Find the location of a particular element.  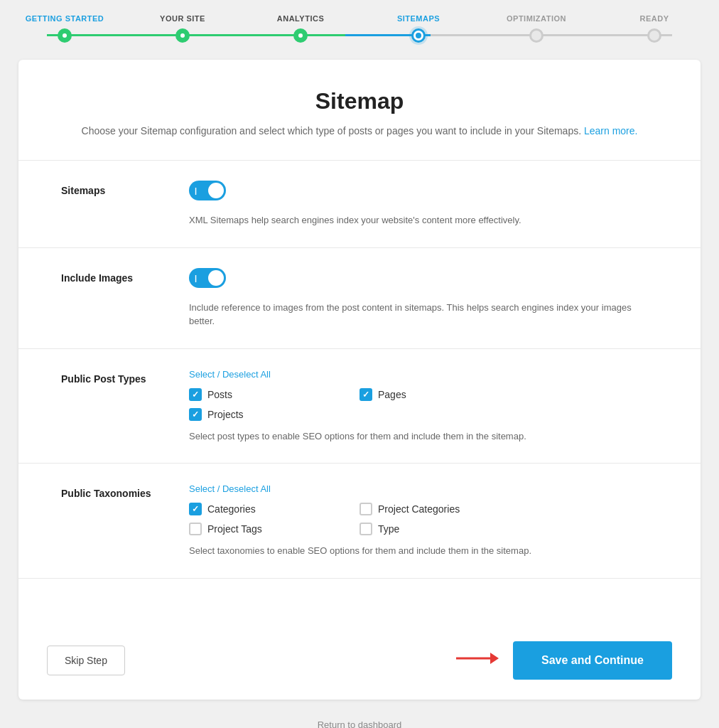

post-types-grid: Posts Pages Projects is located at coordinates (423, 405).